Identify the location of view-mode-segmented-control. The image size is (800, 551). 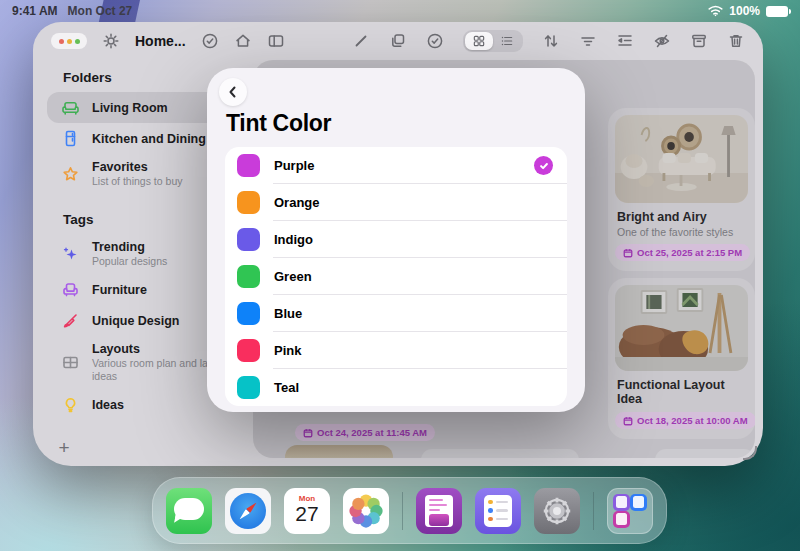
(493, 41).